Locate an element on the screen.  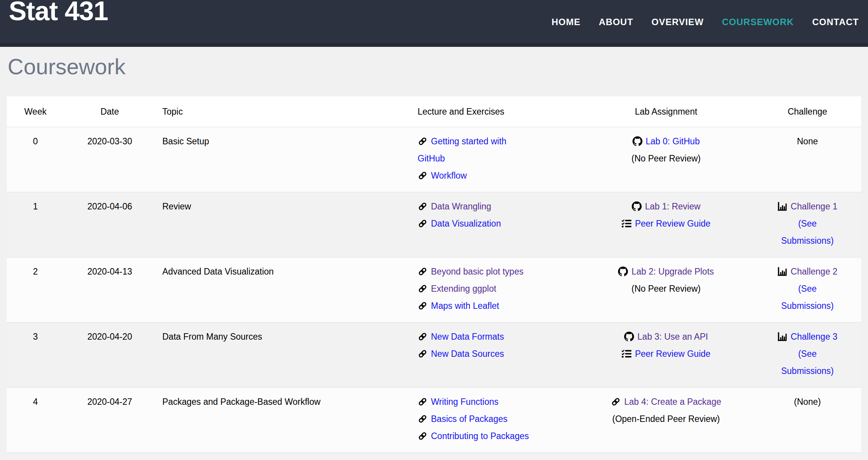
lecture-line: Beyond basic plot types is located at coordinates (477, 272).